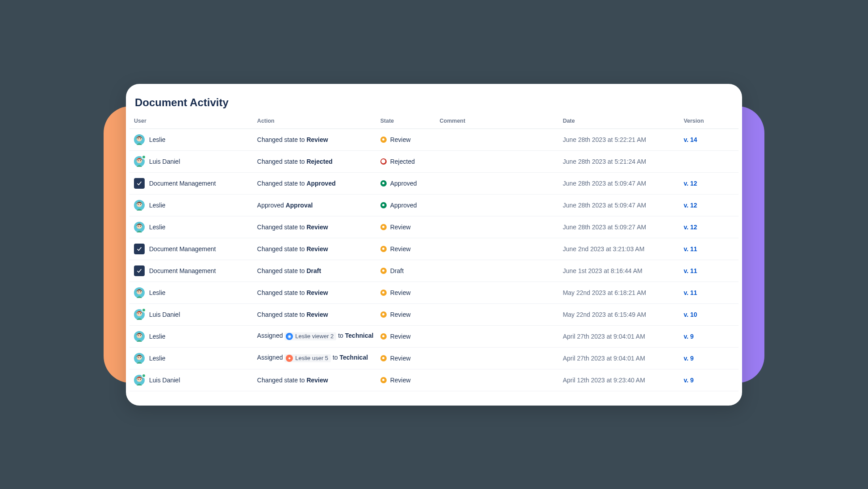 This screenshot has width=868, height=489. Describe the element at coordinates (405, 271) in the screenshot. I see `state-cell: Draft` at that location.